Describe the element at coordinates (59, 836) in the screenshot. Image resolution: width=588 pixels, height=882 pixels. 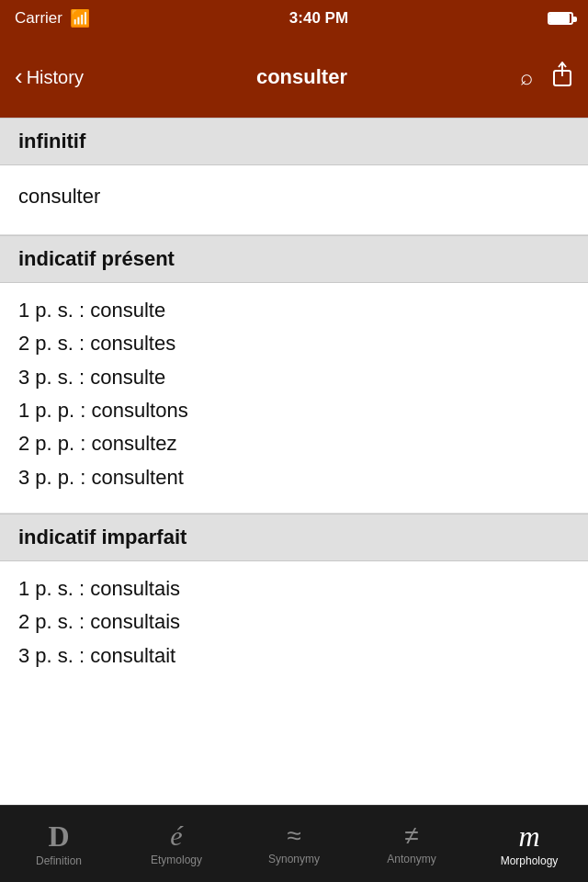
I see `definition-icon: D` at that location.